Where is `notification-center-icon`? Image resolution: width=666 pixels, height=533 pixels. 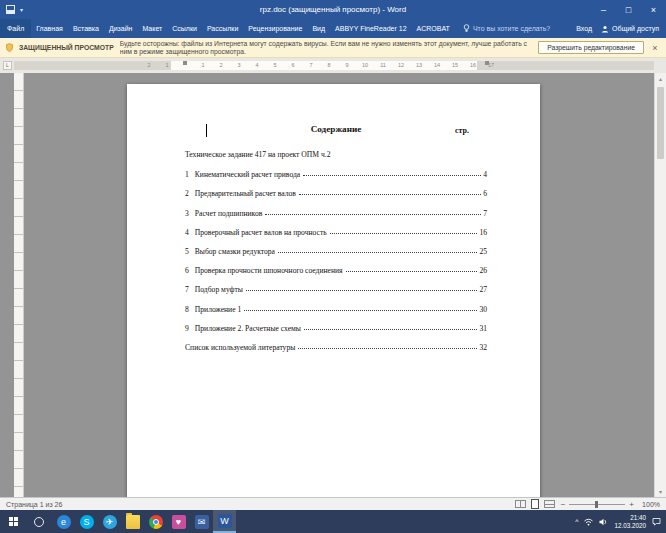 notification-center-icon is located at coordinates (656, 522).